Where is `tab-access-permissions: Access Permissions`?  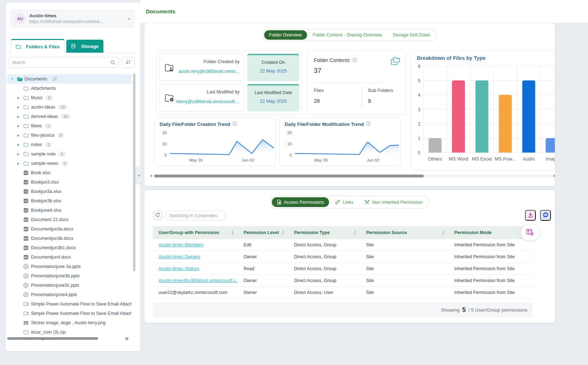
tab-access-permissions: Access Permissions is located at coordinates (300, 202).